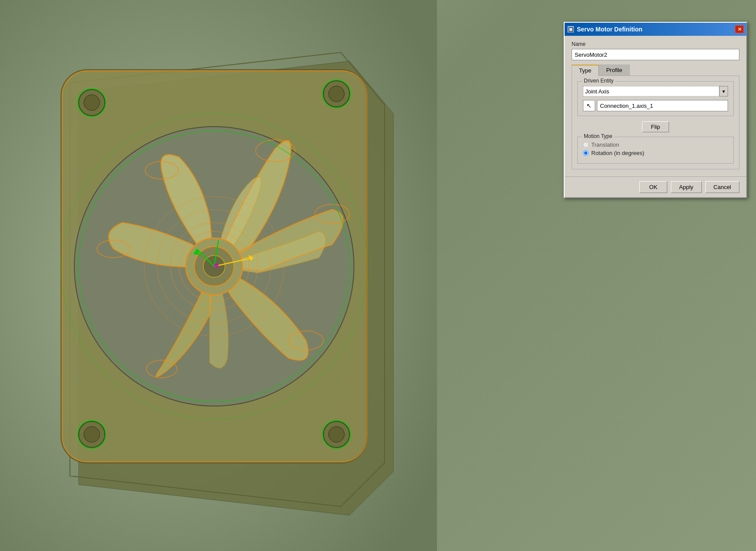 Image resolution: width=756 pixels, height=551 pixels. What do you see at coordinates (655, 127) in the screenshot?
I see `flip-row: Flip` at bounding box center [655, 127].